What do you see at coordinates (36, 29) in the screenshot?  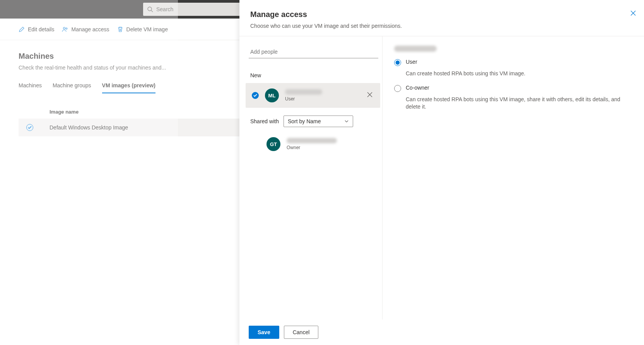 I see `edit-details-button: Edit details` at bounding box center [36, 29].